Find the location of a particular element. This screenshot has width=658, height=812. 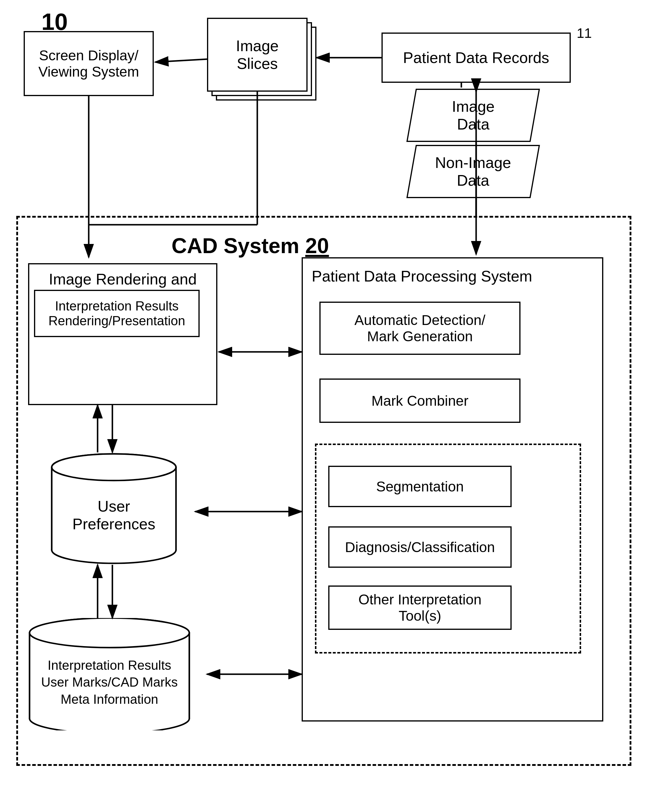

svg-text: User is located at coordinates (114, 506).